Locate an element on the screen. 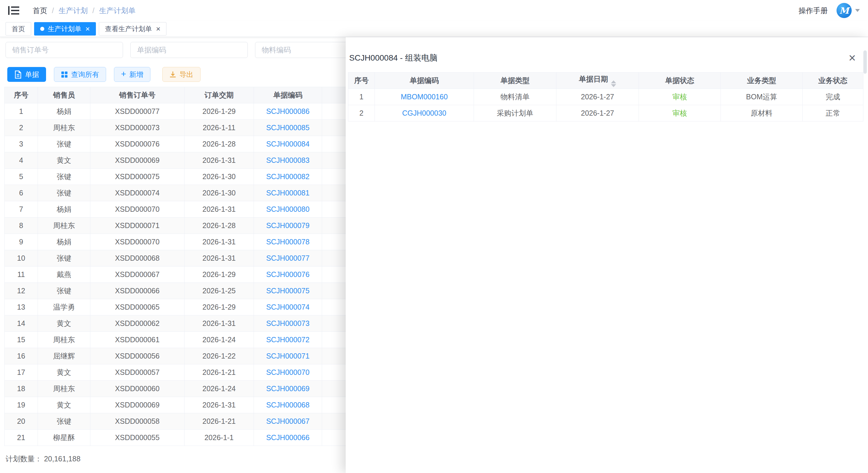 This screenshot has height=473, width=868. document-code-link: SCJH000070 is located at coordinates (288, 372).